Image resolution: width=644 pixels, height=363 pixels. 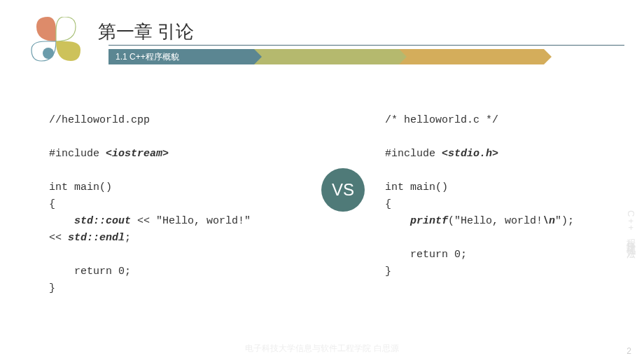 I want to click on code-comment: //helloworld.cpp, so click(x=99, y=121).